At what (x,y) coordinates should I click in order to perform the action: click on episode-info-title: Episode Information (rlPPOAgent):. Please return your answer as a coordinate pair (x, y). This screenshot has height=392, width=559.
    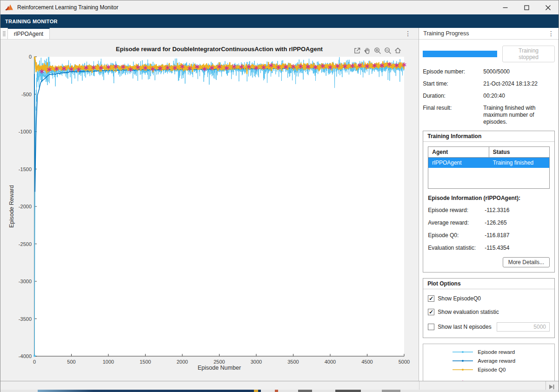
    Looking at the image, I should click on (489, 198).